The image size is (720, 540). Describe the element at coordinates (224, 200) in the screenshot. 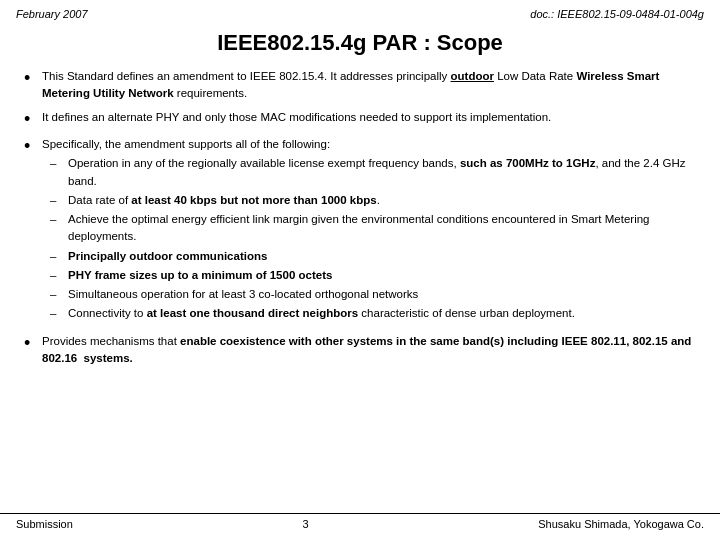

I see `sub-2-text: Data rate of at least 40 kbps but not mo…` at that location.